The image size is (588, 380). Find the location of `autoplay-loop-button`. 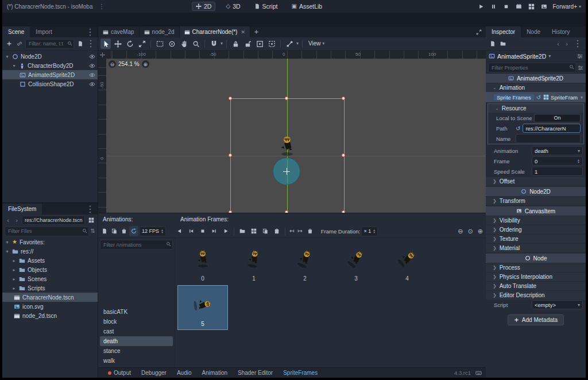

autoplay-loop-button is located at coordinates (134, 231).